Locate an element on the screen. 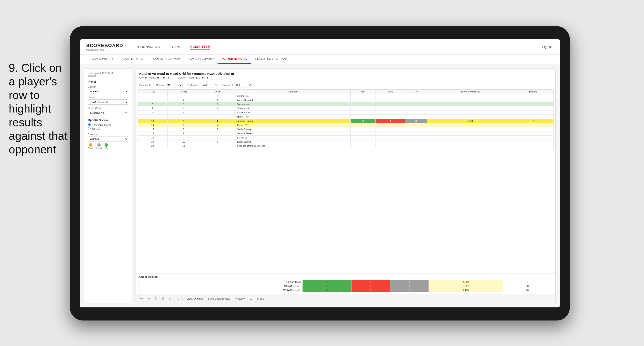 This screenshot has width=644, height=346. table-cell: 3 is located at coordinates (218, 113).